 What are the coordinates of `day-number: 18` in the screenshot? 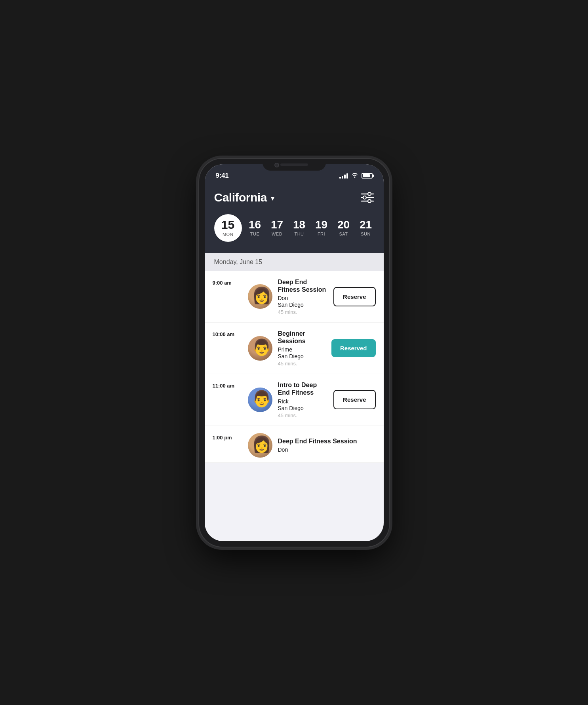 It's located at (299, 225).